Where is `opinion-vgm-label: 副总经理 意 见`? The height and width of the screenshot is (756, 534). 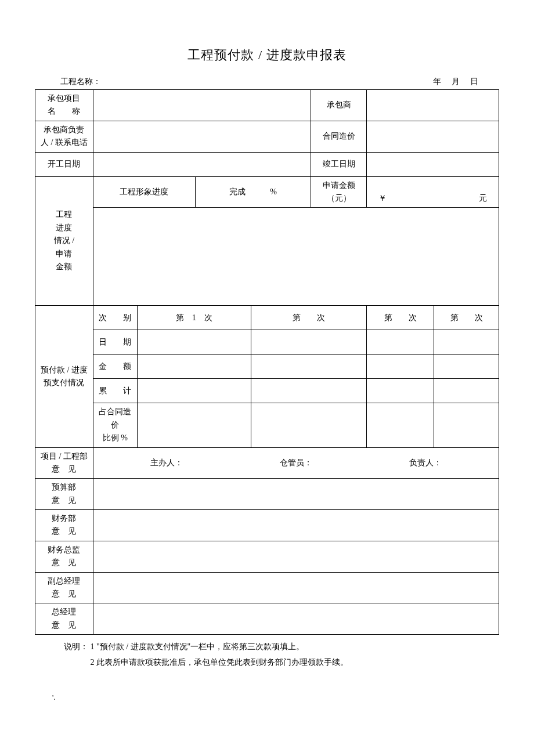
opinion-vgm-label: 副总经理 意 见 is located at coordinates (64, 588).